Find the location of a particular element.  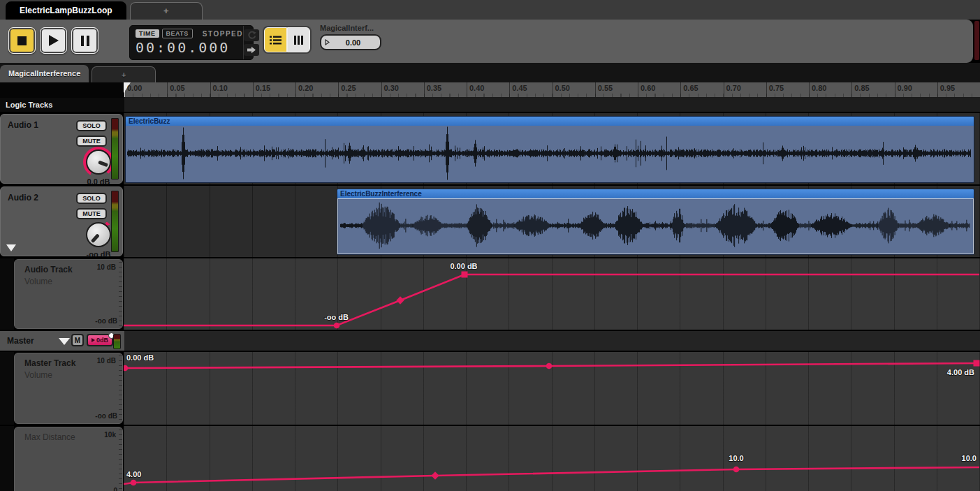

ruler-tick-label: 0.30 is located at coordinates (391, 88).